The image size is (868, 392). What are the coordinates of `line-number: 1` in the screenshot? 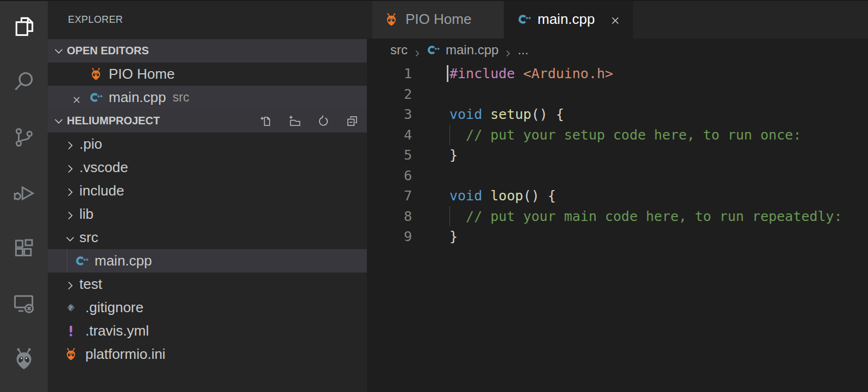 It's located at (389, 74).